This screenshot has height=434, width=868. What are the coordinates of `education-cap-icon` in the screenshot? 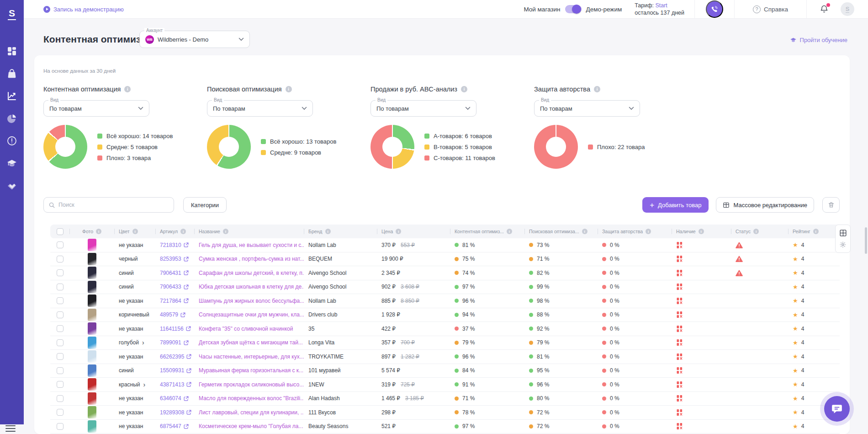 It's located at (12, 163).